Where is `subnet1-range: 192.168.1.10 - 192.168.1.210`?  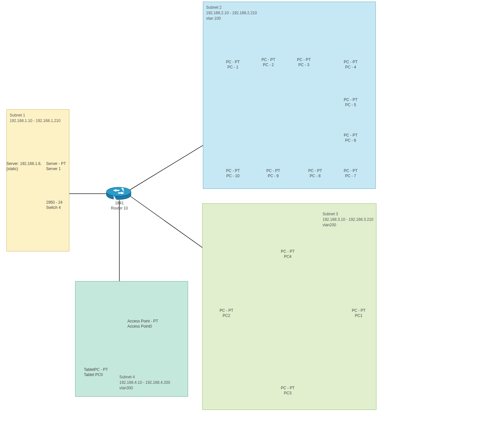
subnet1-range: 192.168.1.10 - 192.168.1.210 is located at coordinates (35, 121).